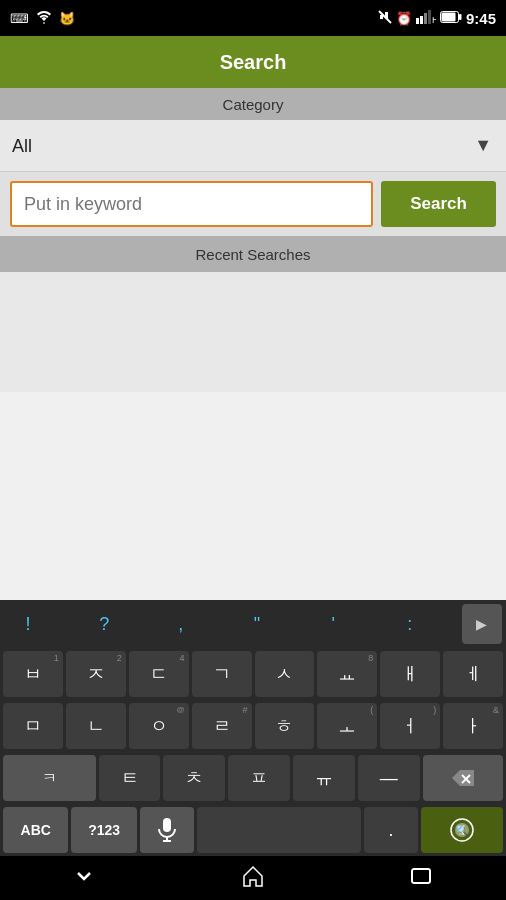 The image size is (506, 900). I want to click on key-tieut: ㅌ, so click(130, 778).